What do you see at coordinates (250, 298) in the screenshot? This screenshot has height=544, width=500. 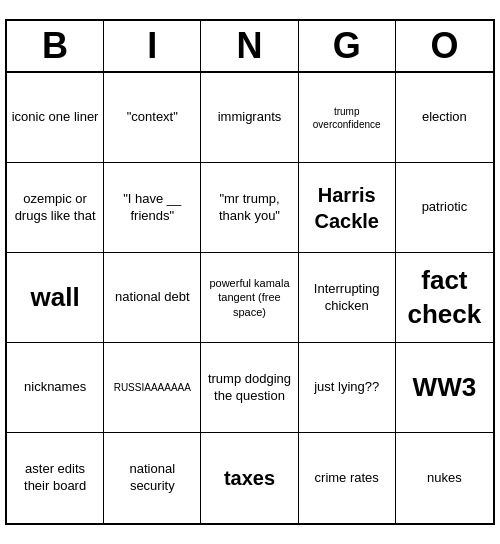 I see `bingo-cell-12: powerful kamala tangent (free space)` at bounding box center [250, 298].